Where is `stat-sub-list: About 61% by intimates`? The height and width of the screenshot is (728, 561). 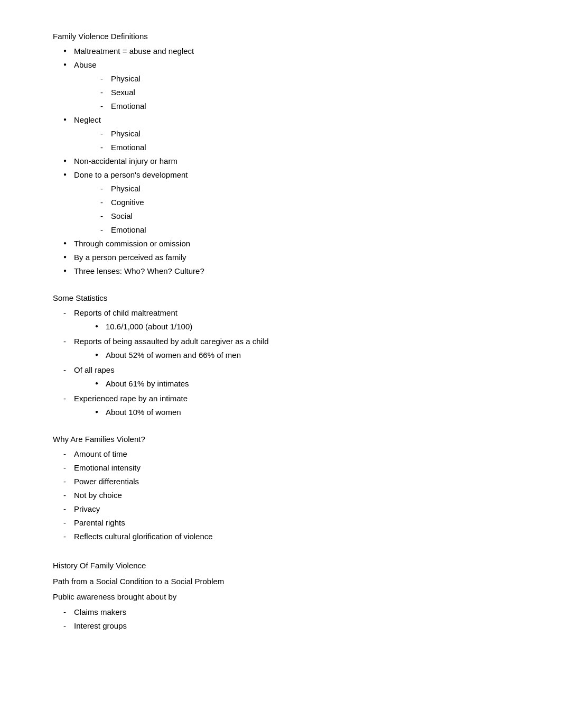
stat-sub-list: About 61% by intimates is located at coordinates (296, 384).